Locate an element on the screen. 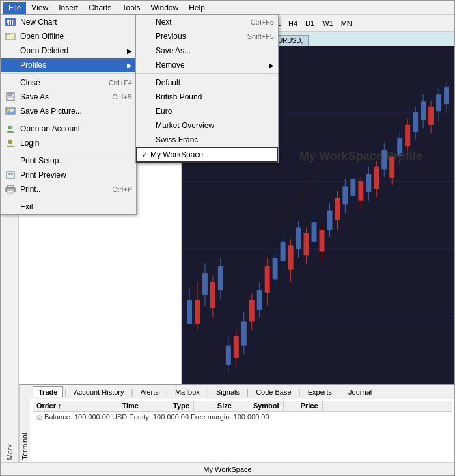 The width and height of the screenshot is (455, 476). tab-experts: Experts is located at coordinates (320, 391).